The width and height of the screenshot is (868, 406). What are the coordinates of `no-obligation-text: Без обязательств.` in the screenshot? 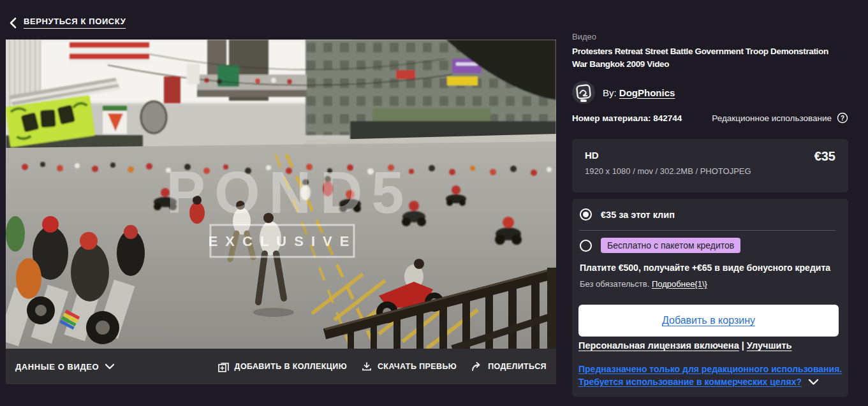 It's located at (615, 284).